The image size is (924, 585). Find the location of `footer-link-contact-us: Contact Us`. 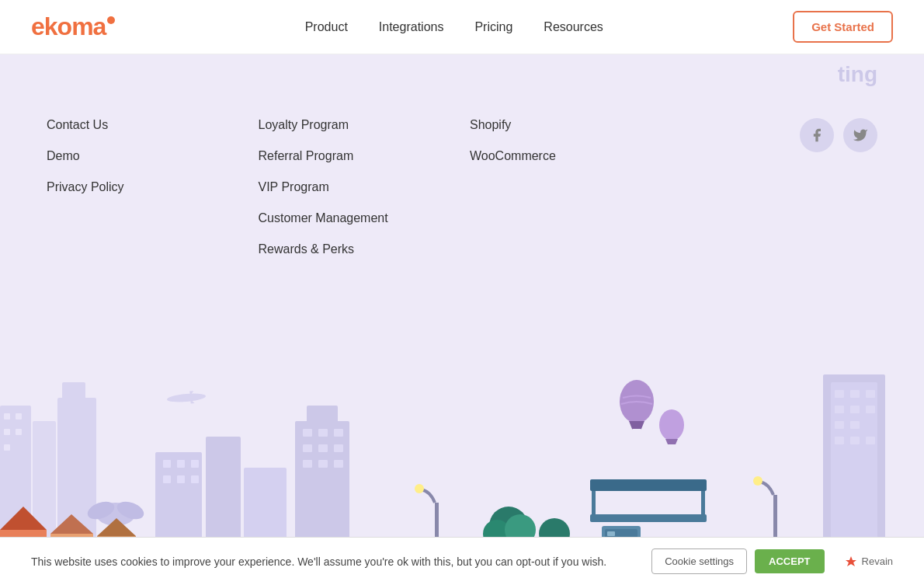

footer-link-contact-us: Contact Us is located at coordinates (144, 125).